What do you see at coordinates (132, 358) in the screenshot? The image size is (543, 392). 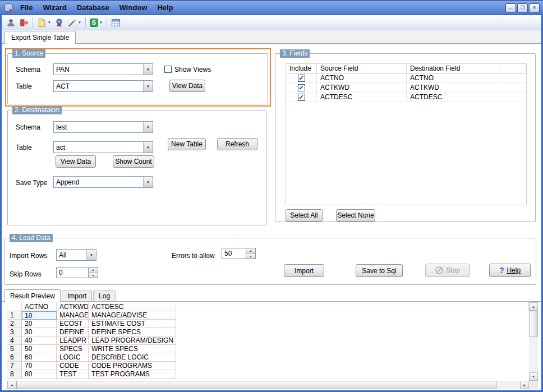 I see `grid-cell: DESCRIBE LOGIC` at bounding box center [132, 358].